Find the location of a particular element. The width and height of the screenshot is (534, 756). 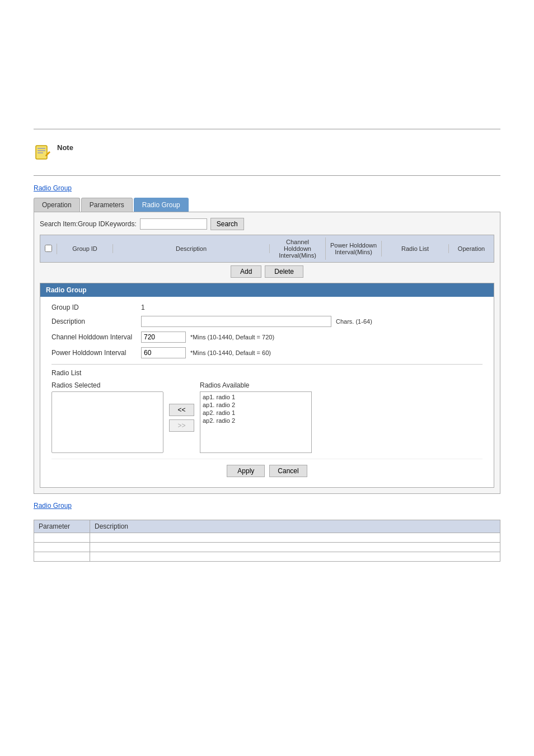

col-description: Description is located at coordinates (191, 249).